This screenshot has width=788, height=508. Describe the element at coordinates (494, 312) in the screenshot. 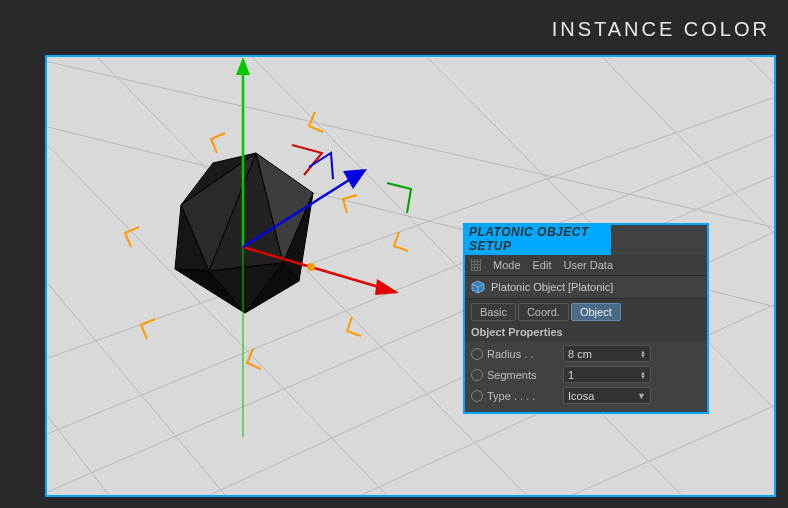

I see `tab-basic: Basic` at that location.